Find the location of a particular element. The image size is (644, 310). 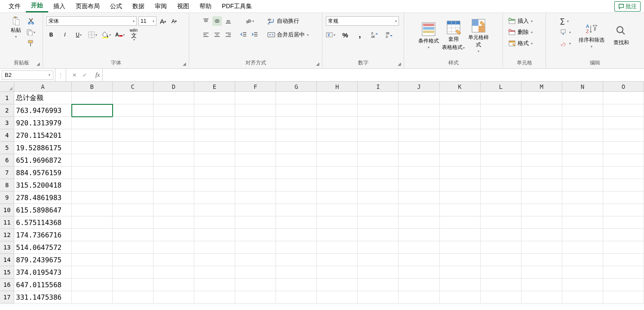

column-header: C is located at coordinates (133, 87).